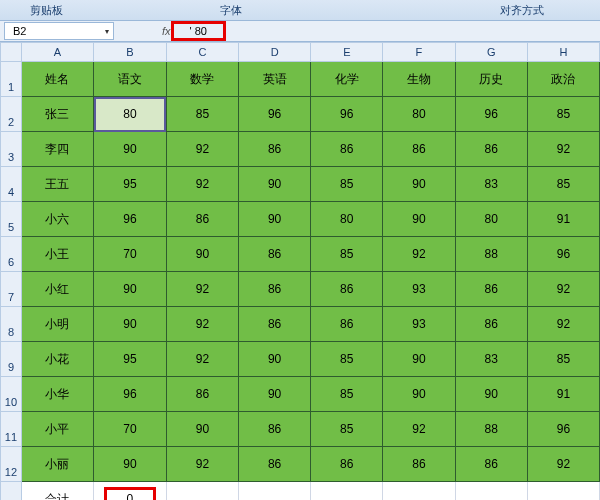 This screenshot has height=500, width=600. What do you see at coordinates (419, 324) in the screenshot?
I see `cell: 93` at bounding box center [419, 324].